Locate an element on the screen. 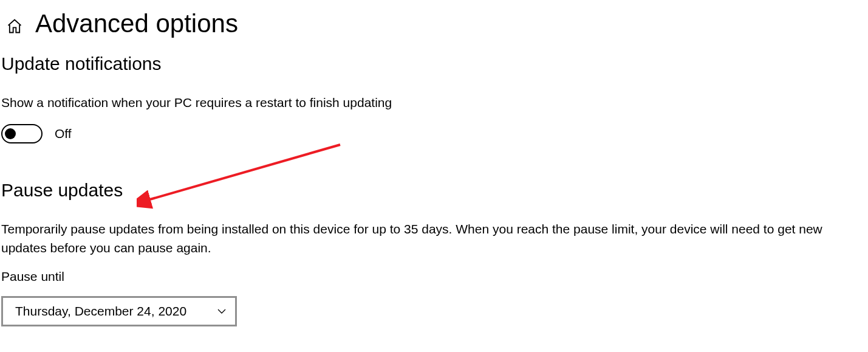 The height and width of the screenshot is (352, 868). toggle-state-label: Off is located at coordinates (63, 134).